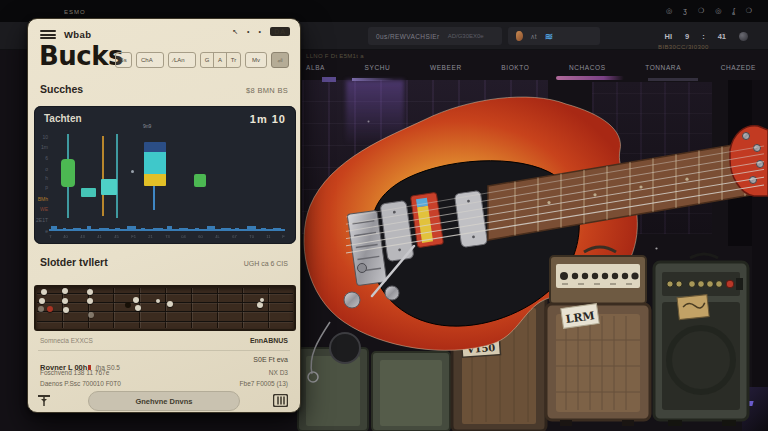  Describe the element at coordinates (154, 198) in the screenshot. I see `chart-stem` at that location.